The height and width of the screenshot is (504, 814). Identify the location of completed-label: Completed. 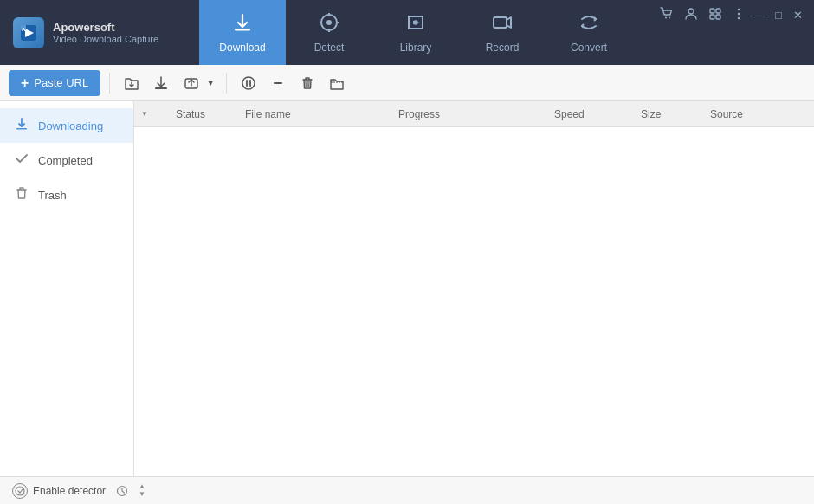
(66, 161).